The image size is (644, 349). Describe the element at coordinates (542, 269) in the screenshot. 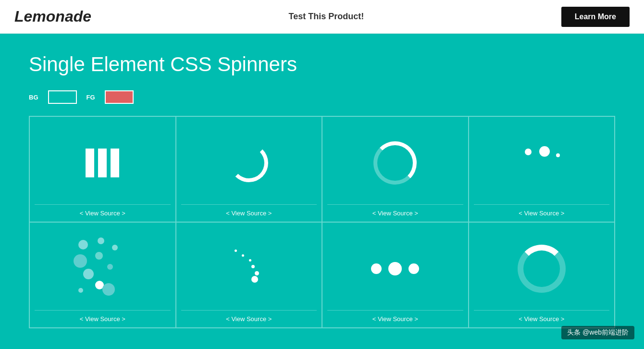

I see `spinner-display-ring-gap` at that location.